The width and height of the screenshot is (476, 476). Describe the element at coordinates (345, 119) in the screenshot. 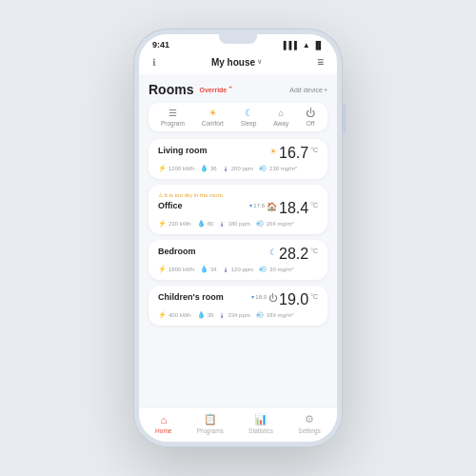

I see `side-button` at that location.